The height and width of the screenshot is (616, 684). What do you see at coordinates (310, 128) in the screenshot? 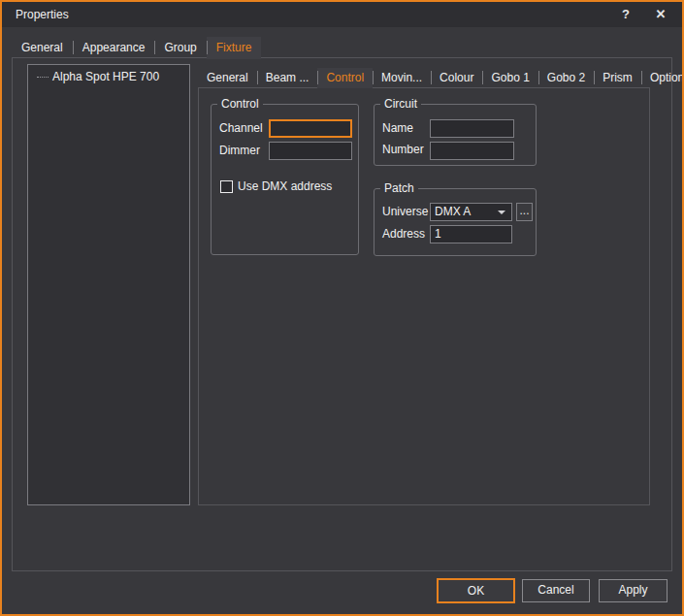
I see `channel-input` at bounding box center [310, 128].